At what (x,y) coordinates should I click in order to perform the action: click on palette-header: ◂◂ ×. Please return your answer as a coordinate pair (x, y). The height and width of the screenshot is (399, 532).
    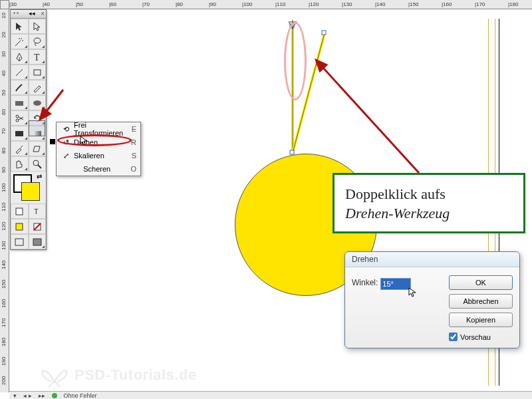
    Looking at the image, I should click on (28, 15).